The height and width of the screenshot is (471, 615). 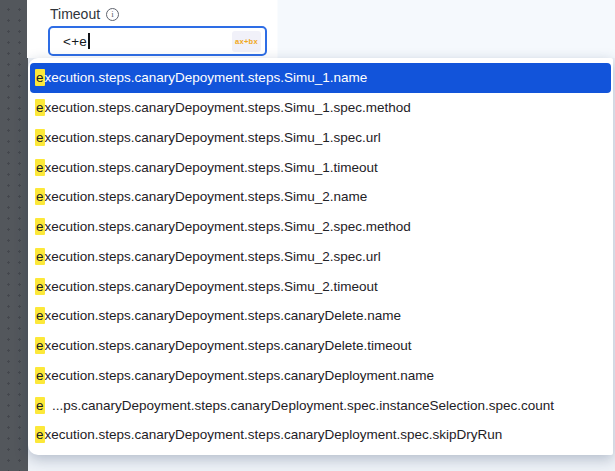 I want to click on form-panel: Timeout i <+e ax+bx, so click(x=321, y=29).